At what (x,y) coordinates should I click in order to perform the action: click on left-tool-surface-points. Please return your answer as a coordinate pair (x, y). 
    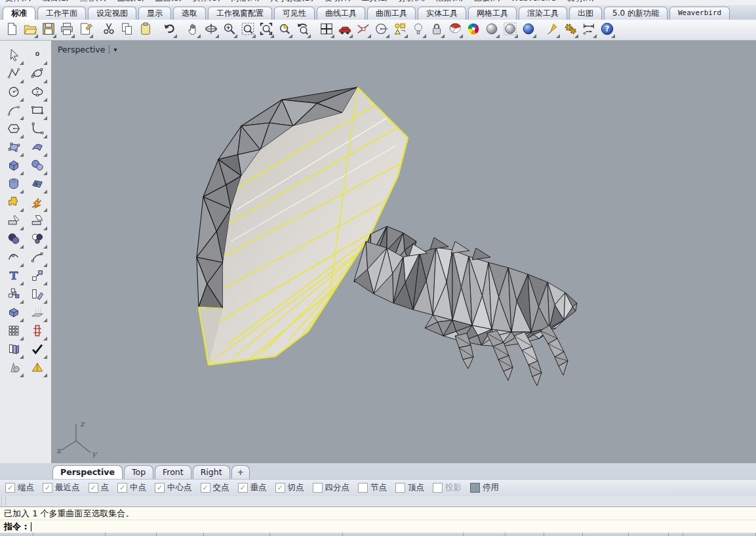
    Looking at the image, I should click on (14, 148).